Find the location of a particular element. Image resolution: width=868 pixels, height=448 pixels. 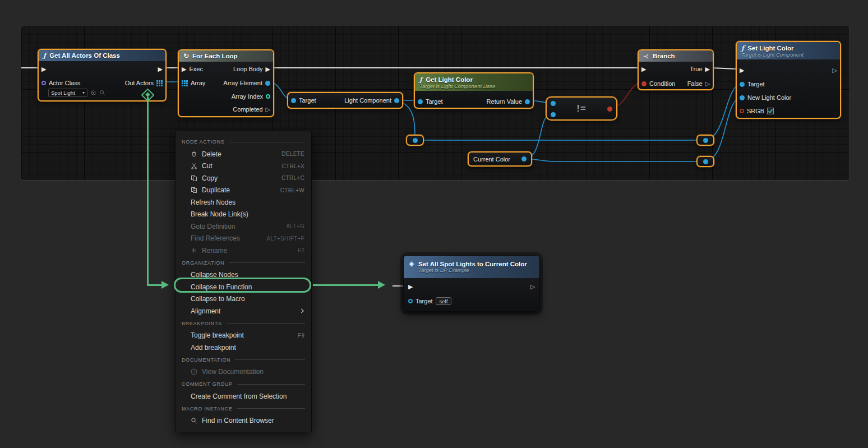

search-icon is located at coordinates (195, 421).